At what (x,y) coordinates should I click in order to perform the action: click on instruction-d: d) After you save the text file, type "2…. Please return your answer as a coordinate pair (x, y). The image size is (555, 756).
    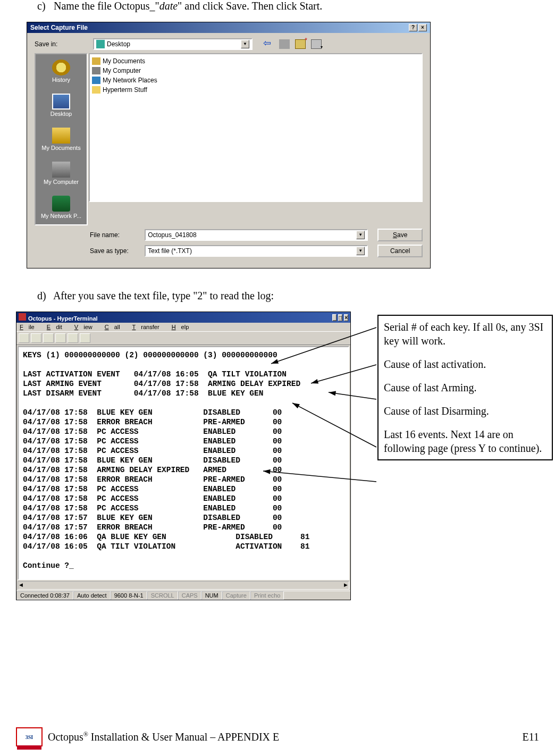
    Looking at the image, I should click on (288, 296).